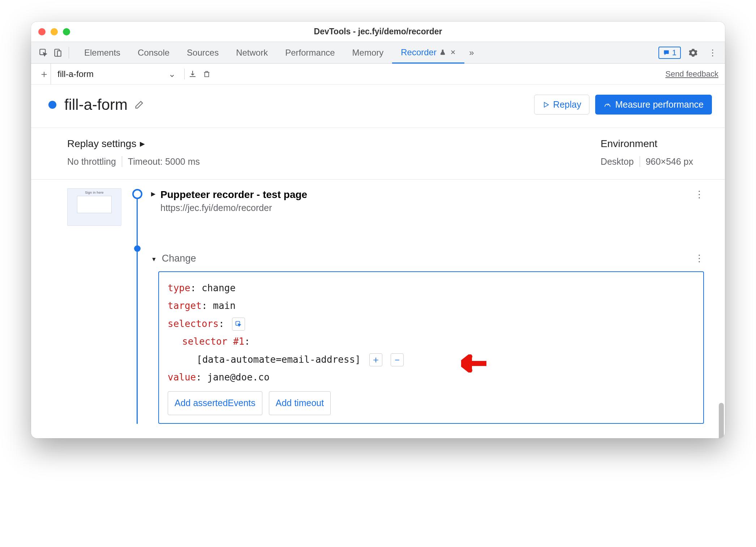  Describe the element at coordinates (378, 106) in the screenshot. I see `recording-header: fill-a-form Replay Measure performance` at that location.